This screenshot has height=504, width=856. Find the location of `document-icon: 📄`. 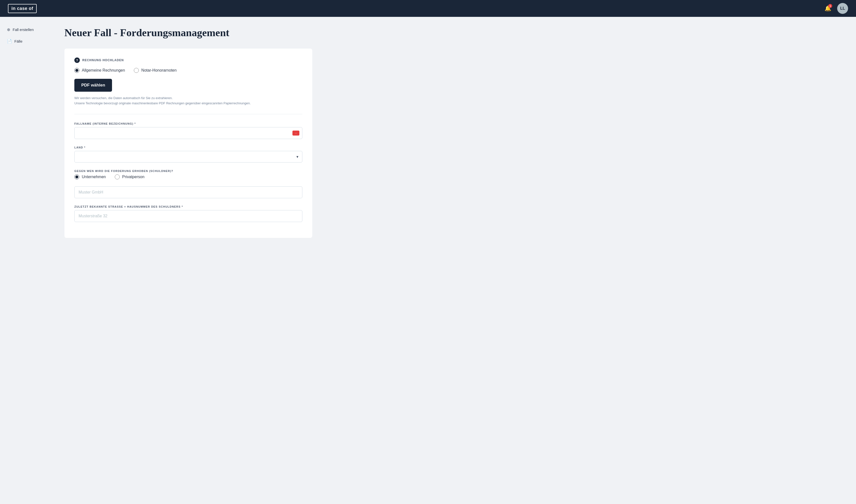

document-icon: 📄 is located at coordinates (10, 41).